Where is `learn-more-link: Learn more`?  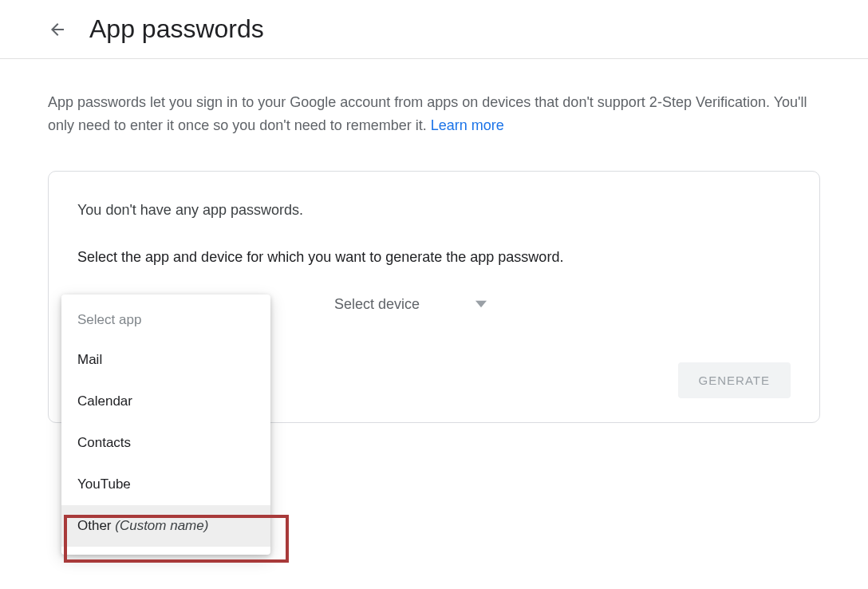 learn-more-link: Learn more is located at coordinates (468, 125).